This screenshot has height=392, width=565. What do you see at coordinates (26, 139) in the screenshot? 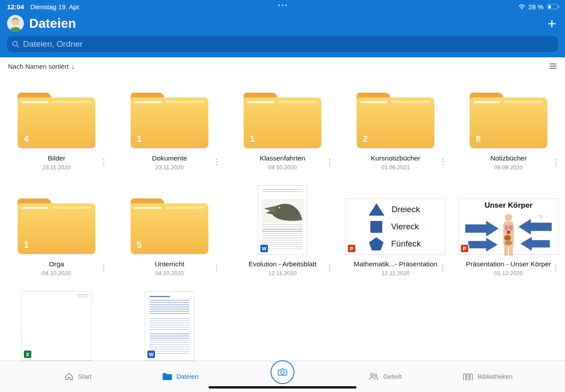
I see `folder-count: 4` at bounding box center [26, 139].